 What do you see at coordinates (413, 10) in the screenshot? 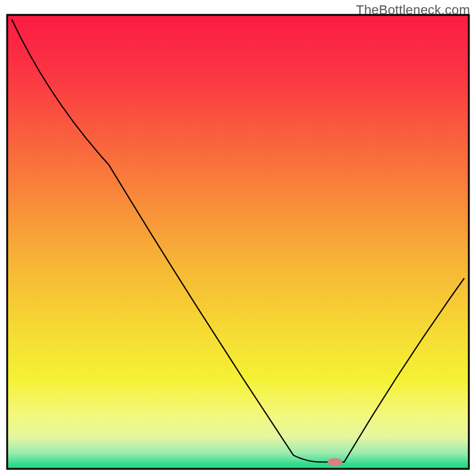
I see `watermark-text: TheBottleneck.com` at bounding box center [413, 10].